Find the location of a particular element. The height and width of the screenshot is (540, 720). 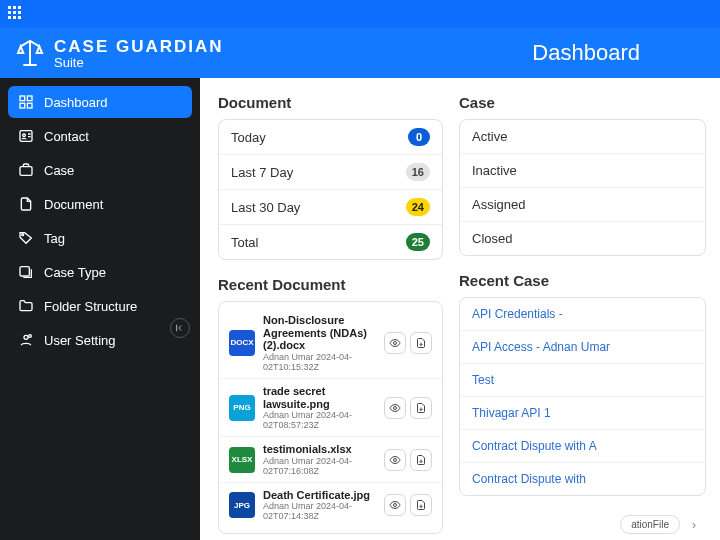

file-type-icon: JPG is located at coordinates (242, 505).